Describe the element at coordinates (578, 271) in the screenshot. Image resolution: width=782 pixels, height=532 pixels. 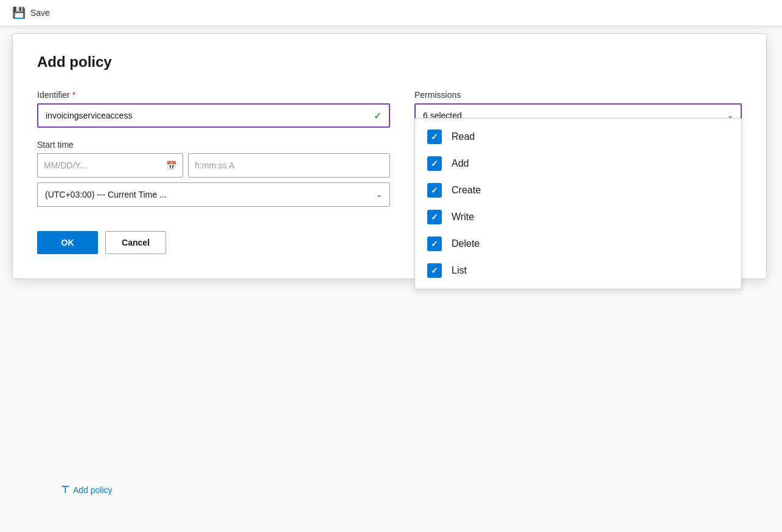
I see `permission-item: ✓List` at that location.